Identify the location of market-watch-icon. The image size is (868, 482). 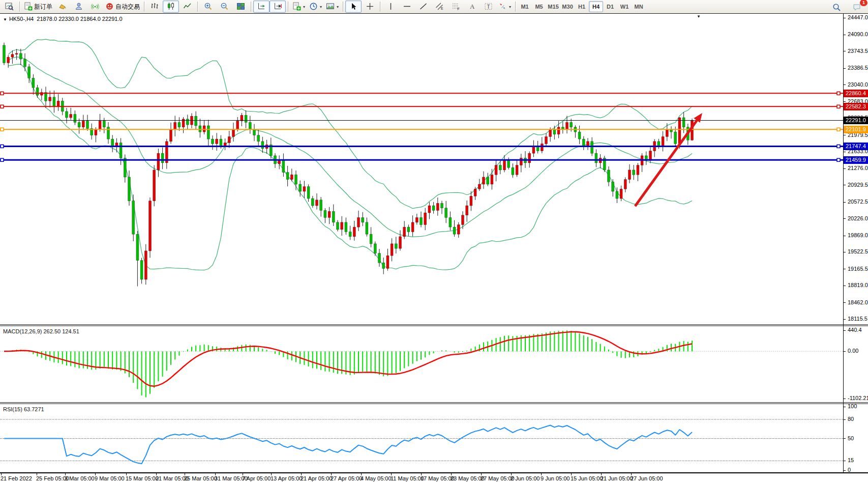
(79, 7).